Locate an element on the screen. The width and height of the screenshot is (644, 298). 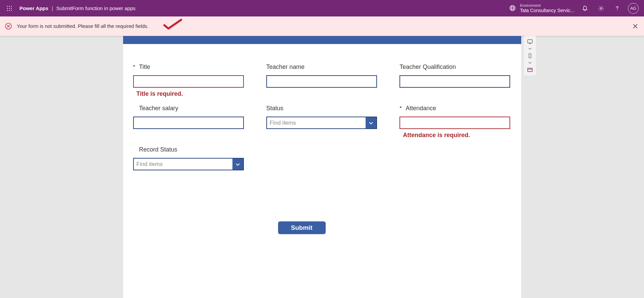
field-label: Record Status is located at coordinates (158, 150).